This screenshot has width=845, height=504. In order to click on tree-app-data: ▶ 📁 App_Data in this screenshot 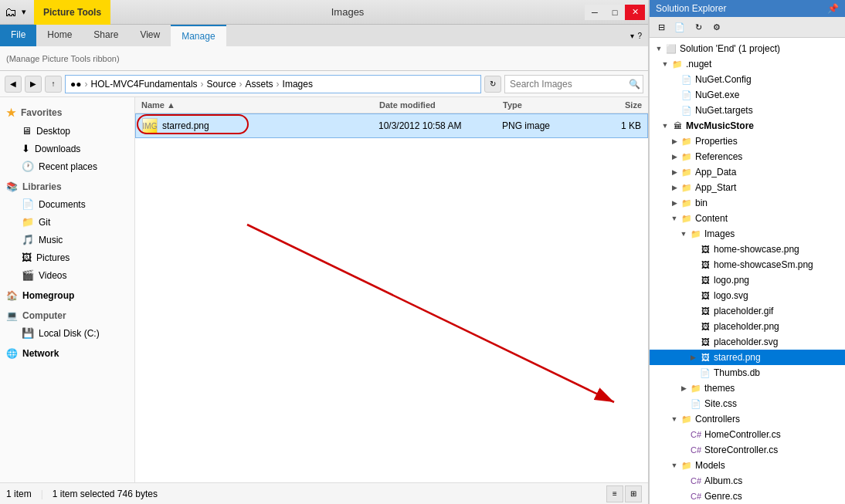, I will do `click(748, 172)`.